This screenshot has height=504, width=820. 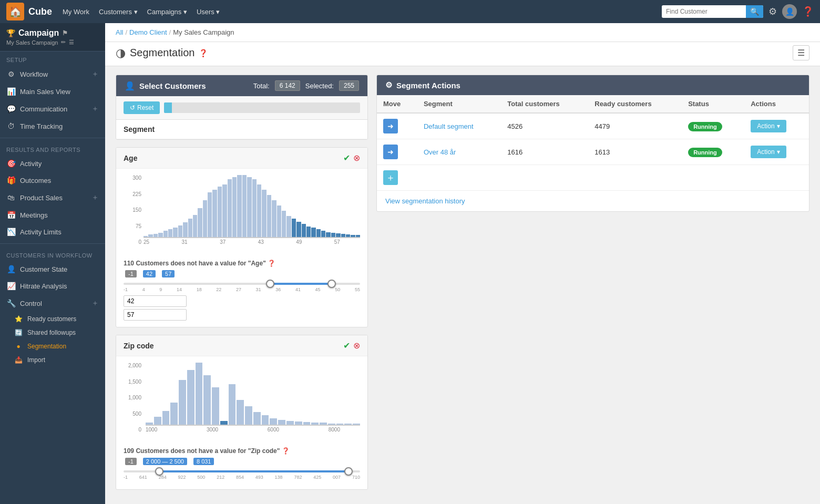 I want to click on age-range-min: 42, so click(x=149, y=274).